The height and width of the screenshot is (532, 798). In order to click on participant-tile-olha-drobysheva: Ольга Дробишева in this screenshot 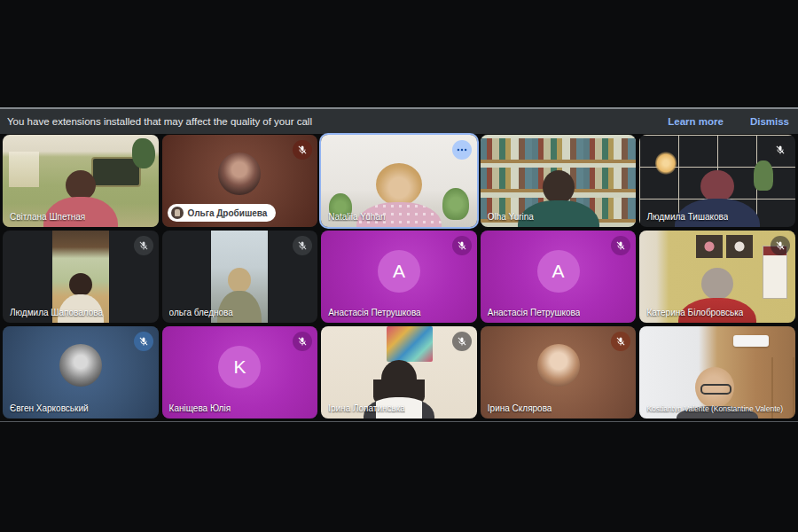, I will do `click(240, 181)`.